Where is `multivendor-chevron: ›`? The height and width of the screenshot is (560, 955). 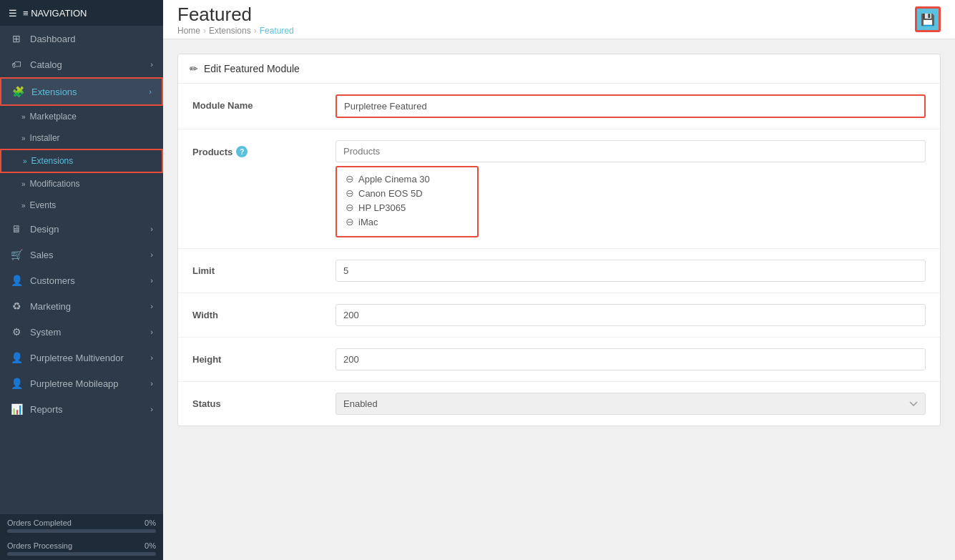
multivendor-chevron: › is located at coordinates (152, 358).